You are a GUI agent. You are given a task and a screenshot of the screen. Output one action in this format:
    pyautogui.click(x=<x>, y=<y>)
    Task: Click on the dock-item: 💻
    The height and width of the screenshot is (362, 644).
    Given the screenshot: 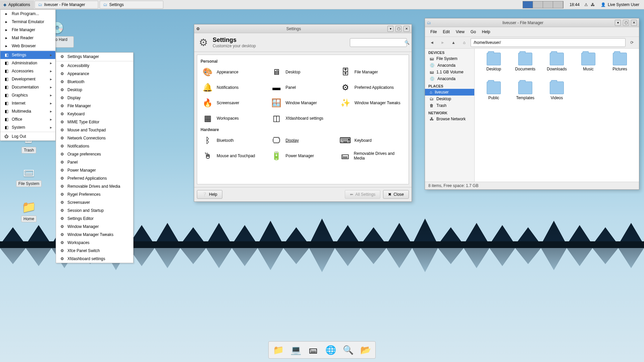 What is the action you would take?
    pyautogui.click(x=296, y=350)
    